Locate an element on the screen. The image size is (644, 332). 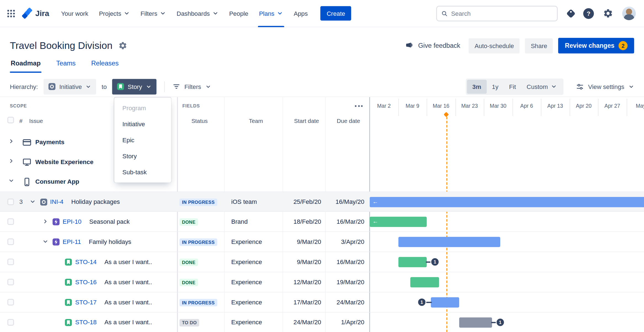
group-row-consumer-app: Consumer App is located at coordinates (322, 182).